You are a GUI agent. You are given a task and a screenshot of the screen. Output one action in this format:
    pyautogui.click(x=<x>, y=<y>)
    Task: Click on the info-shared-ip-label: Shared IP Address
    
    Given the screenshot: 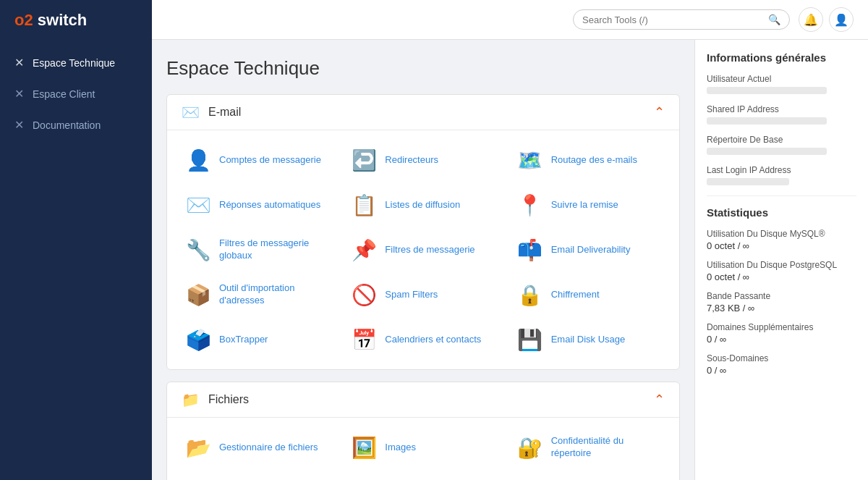 What is the action you would take?
    pyautogui.click(x=781, y=109)
    